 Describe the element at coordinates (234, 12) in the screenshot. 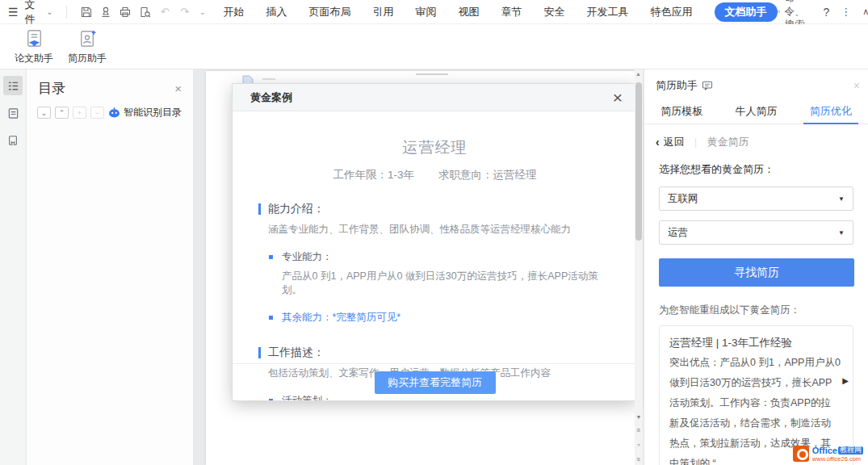

I see `tab-start: 开始` at that location.